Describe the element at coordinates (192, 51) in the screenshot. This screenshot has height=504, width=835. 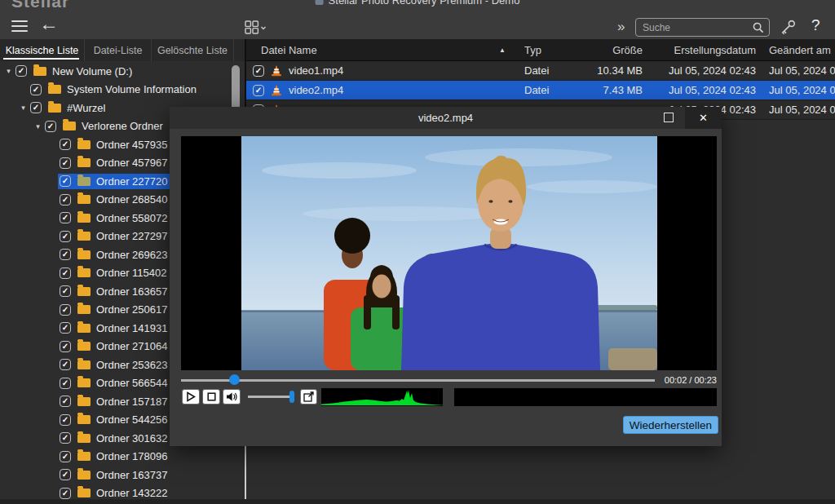
I see `tab-geloeschte-liste: Gelöschte Liste` at that location.